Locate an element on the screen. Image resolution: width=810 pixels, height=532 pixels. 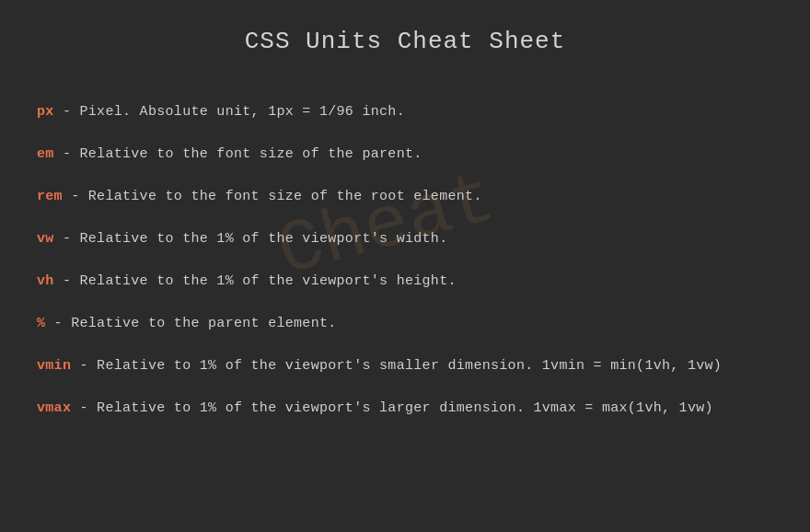
page-title: CSS Units Cheat Sheet is located at coordinates (405, 41).